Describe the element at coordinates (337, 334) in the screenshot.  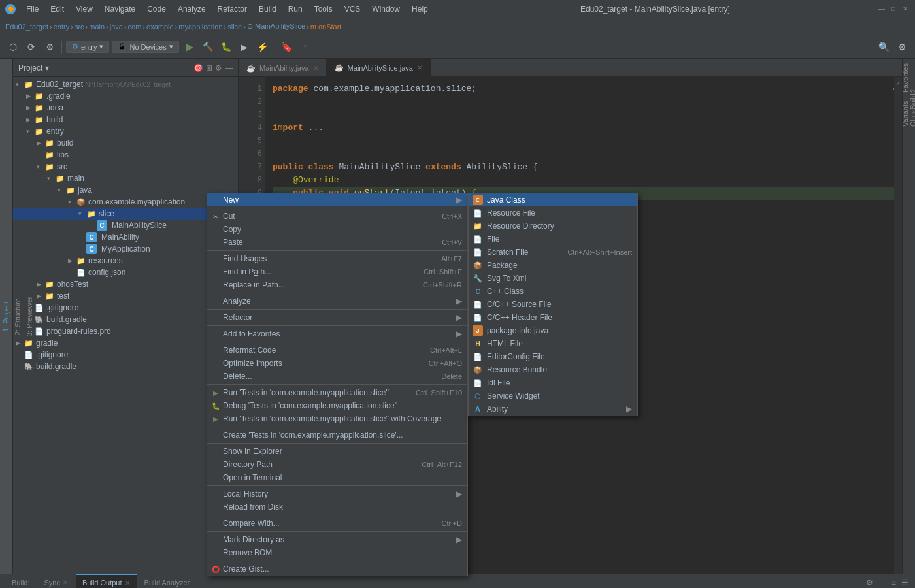
I see `ctx-item-addtofavorites: Add to Favorites ▶` at that location.